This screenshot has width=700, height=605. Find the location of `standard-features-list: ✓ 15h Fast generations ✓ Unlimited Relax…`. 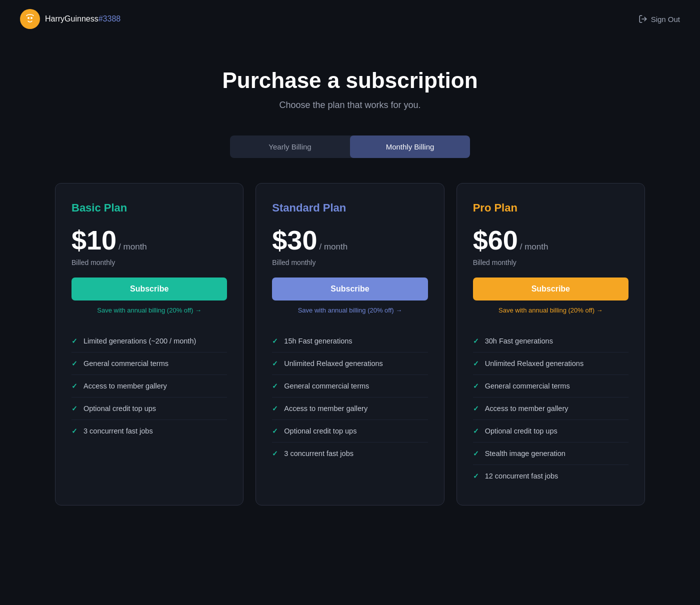

standard-features-list: ✓ 15h Fast generations ✓ Unlimited Relax… is located at coordinates (350, 397).